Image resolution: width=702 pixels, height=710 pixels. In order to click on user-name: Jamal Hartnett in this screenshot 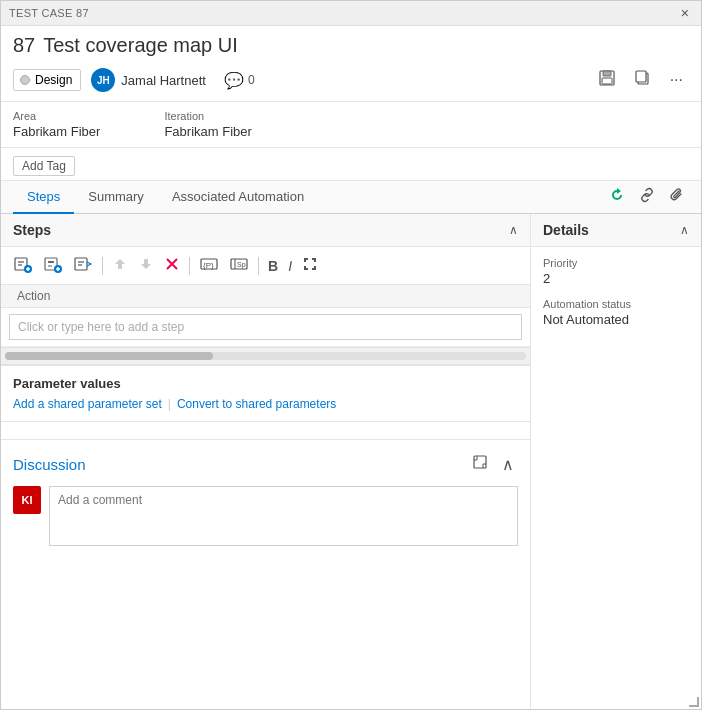, I will do `click(164, 80)`.